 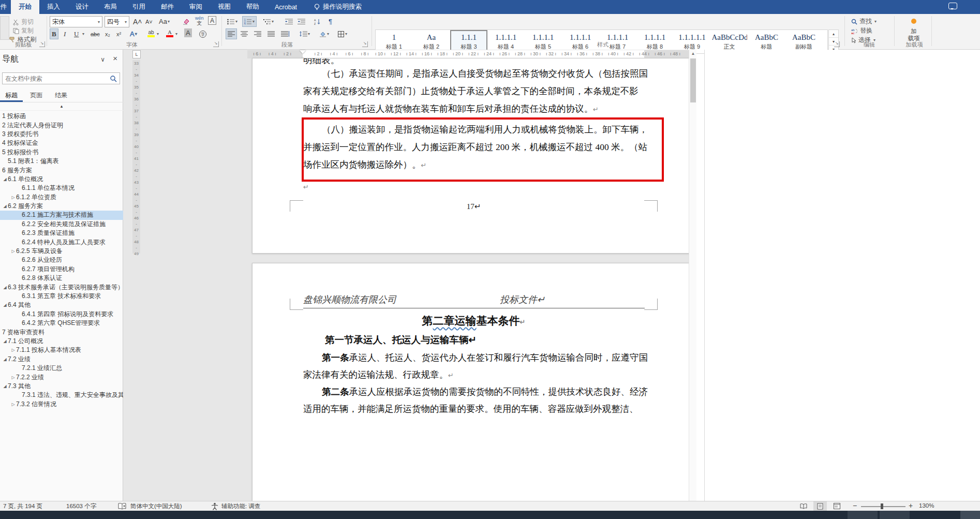 What do you see at coordinates (62, 332) in the screenshot?
I see `nav-heading-item: 7 资格审查资料` at bounding box center [62, 332].